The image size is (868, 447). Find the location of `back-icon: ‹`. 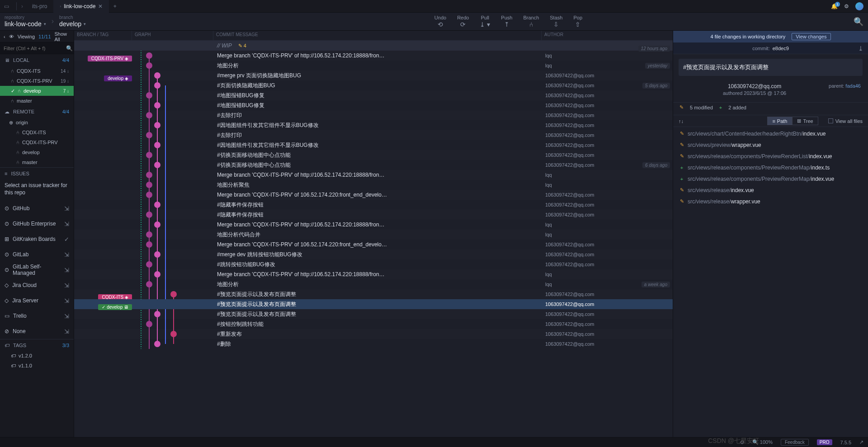

back-icon: ‹ is located at coordinates (5, 37).